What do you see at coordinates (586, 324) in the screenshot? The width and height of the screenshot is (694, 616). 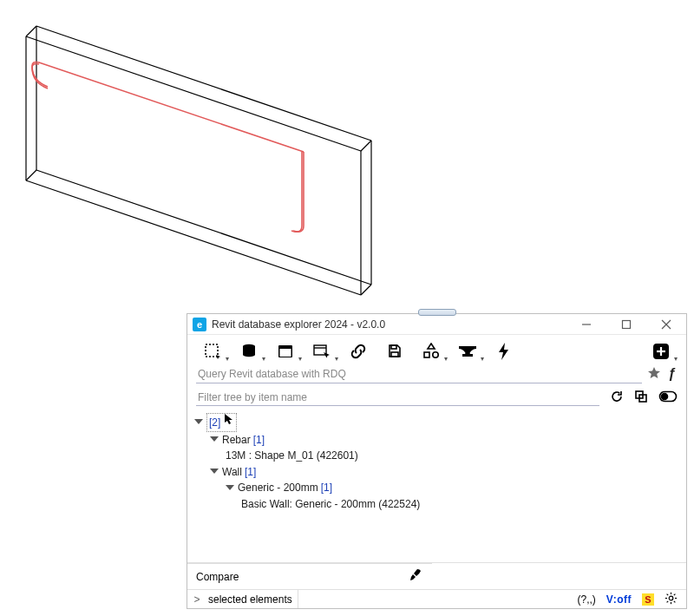 I see `minimize-button` at bounding box center [586, 324].